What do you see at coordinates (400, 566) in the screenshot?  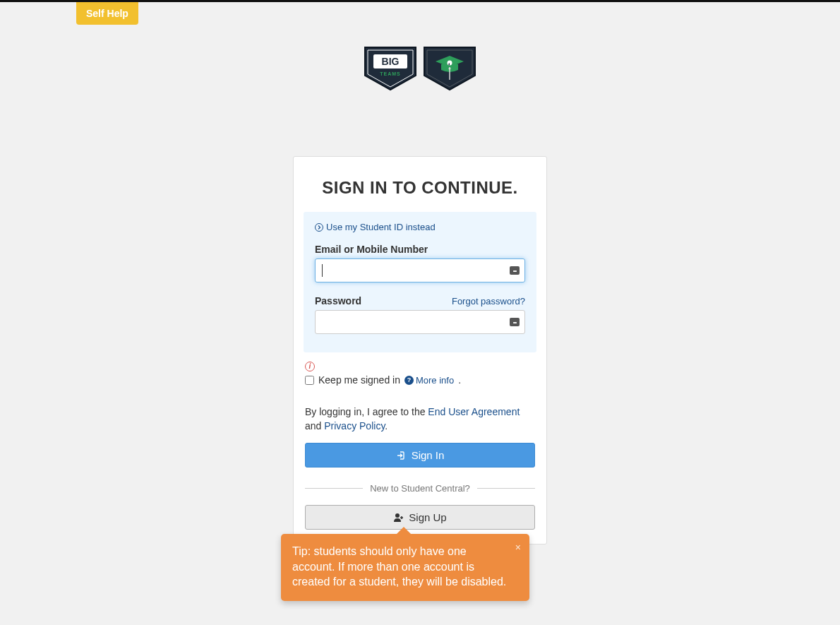 I see `tooltip-text: Tip: students should only have one accou…` at bounding box center [400, 566].